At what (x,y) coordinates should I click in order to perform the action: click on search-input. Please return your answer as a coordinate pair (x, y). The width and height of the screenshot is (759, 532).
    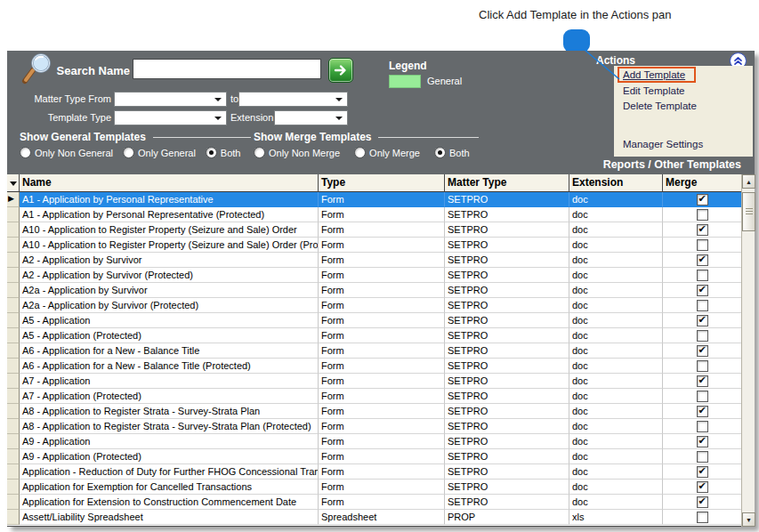
    Looking at the image, I should click on (227, 69).